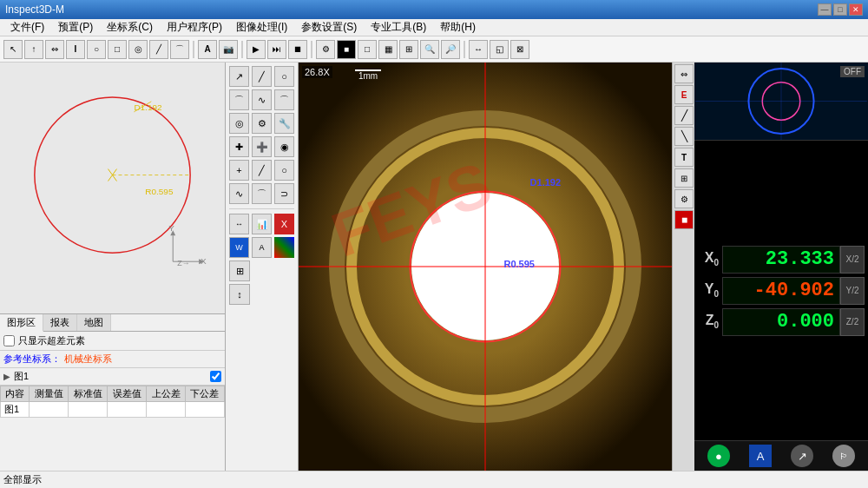 The height and width of the screenshot is (488, 868). I want to click on col-error: 误差值, so click(127, 394).